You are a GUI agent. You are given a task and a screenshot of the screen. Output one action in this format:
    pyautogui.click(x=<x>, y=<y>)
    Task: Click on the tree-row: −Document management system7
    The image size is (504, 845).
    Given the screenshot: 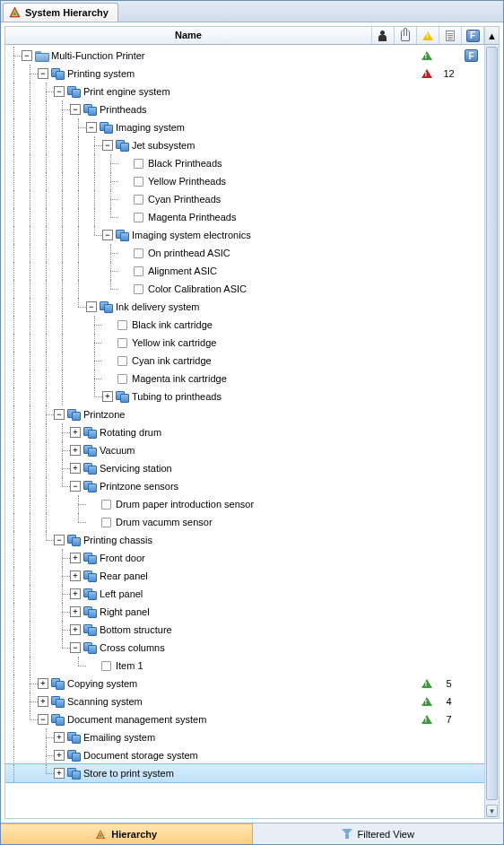 What is the action you would take?
    pyautogui.click(x=245, y=719)
    